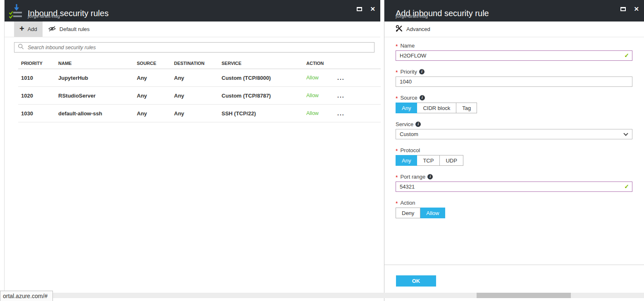 The width and height of the screenshot is (644, 301). Describe the element at coordinates (22, 29) in the screenshot. I see `plus-icon: +` at that location.